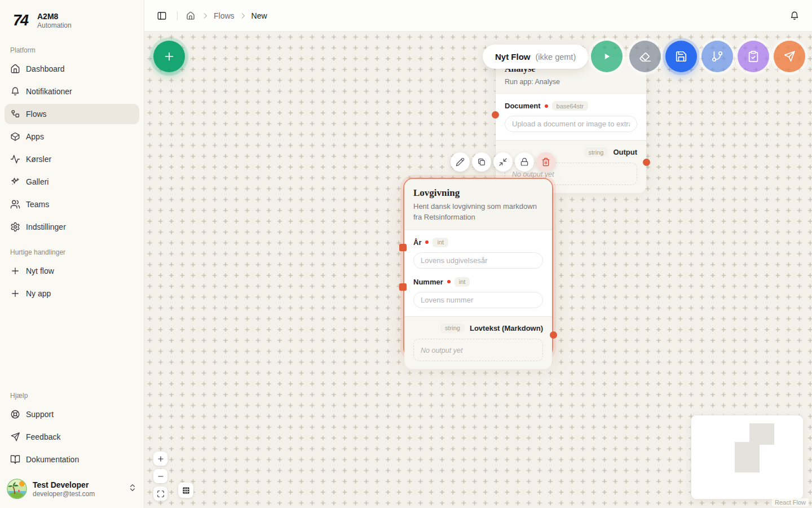 The width and height of the screenshot is (812, 508). I want to click on duplicate-node-button, so click(482, 162).